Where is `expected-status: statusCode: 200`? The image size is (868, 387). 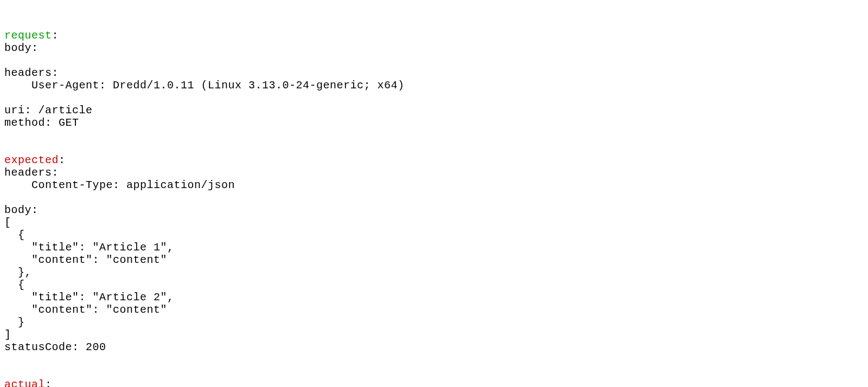
expected-status: statusCode: 200 is located at coordinates (55, 347).